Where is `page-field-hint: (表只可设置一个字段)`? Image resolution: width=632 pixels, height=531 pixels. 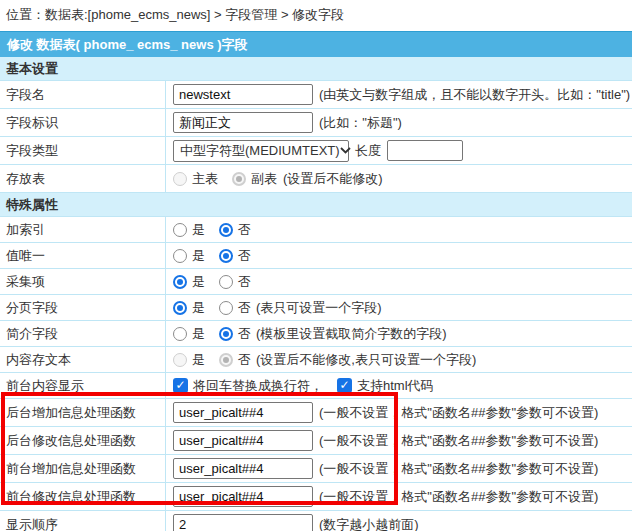 page-field-hint: (表只可设置一个字段) is located at coordinates (319, 308).